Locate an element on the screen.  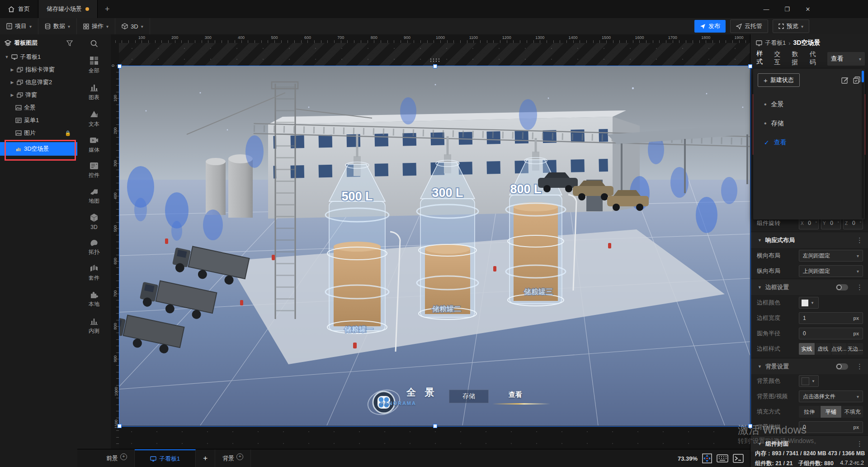
close-button: ✕ is located at coordinates (808, 9).